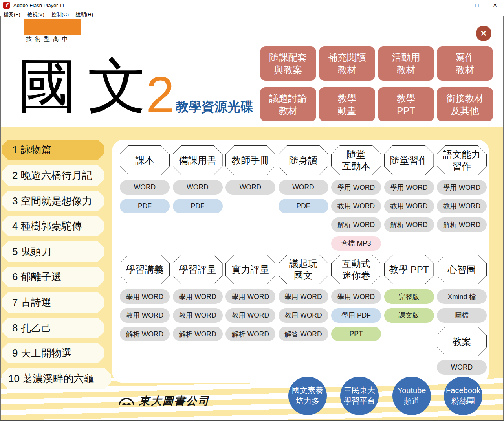  I want to click on file-button: 學用 PDF, so click(356, 315).